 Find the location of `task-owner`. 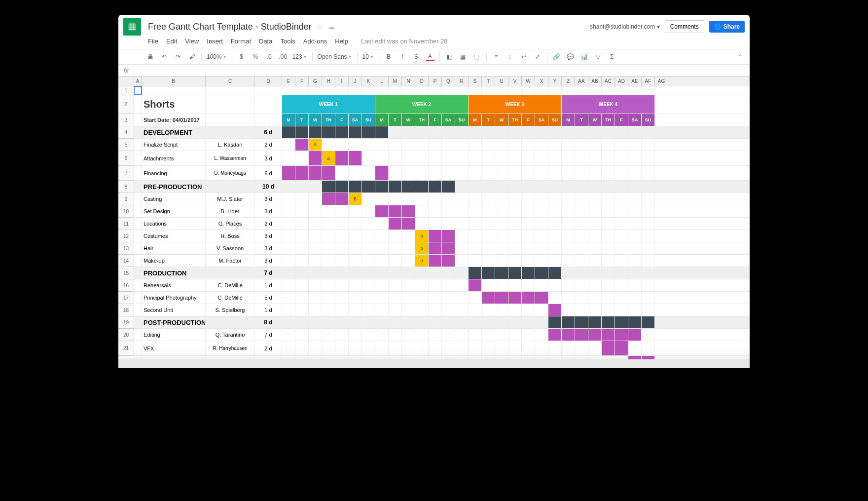

task-owner is located at coordinates (230, 273).